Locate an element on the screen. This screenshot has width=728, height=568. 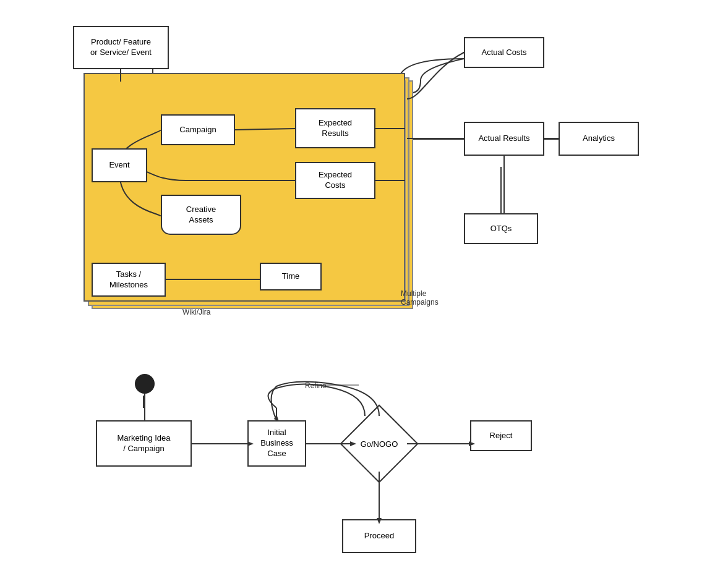
expected-costs-label: ExpectedCosts is located at coordinates (335, 180).